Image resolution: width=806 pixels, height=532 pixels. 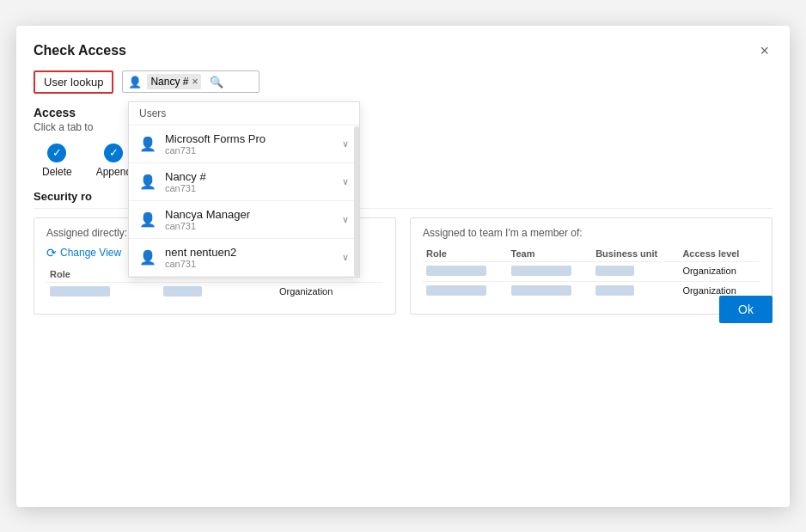 What do you see at coordinates (719, 254) in the screenshot?
I see `col-al-right: Access level` at bounding box center [719, 254].